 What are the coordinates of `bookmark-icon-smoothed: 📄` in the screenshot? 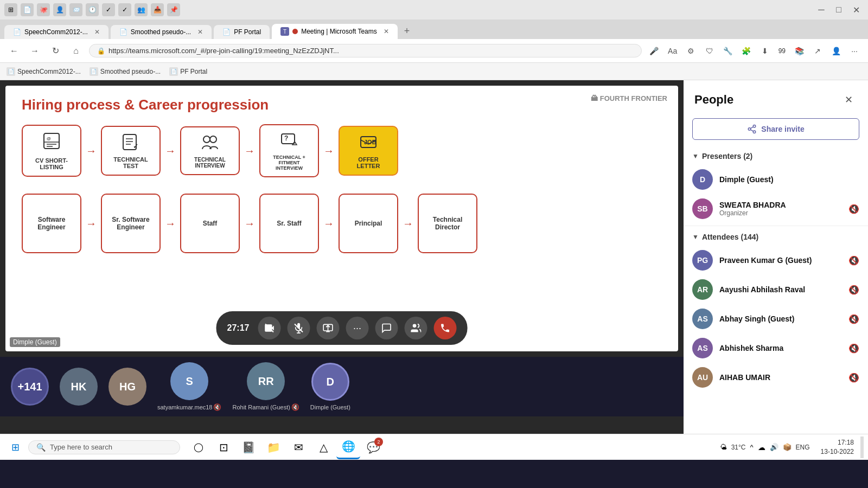 It's located at (94, 72).